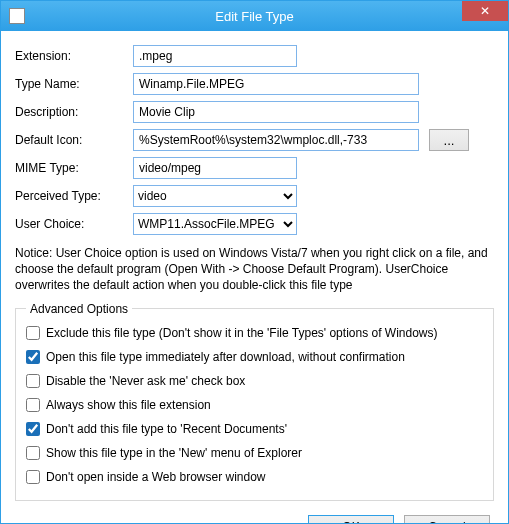  I want to click on close-icon: ✕, so click(485, 11).